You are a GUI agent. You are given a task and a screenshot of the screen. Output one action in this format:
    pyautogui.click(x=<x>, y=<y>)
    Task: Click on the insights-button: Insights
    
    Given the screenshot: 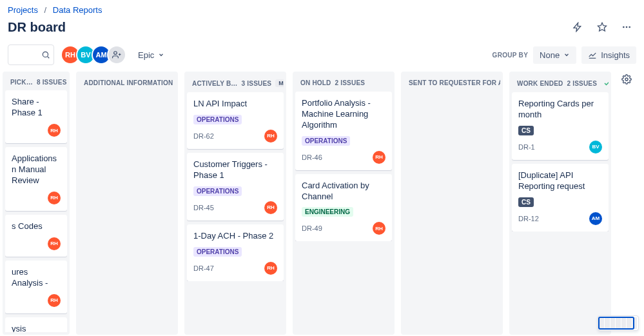 What is the action you would take?
    pyautogui.click(x=609, y=55)
    